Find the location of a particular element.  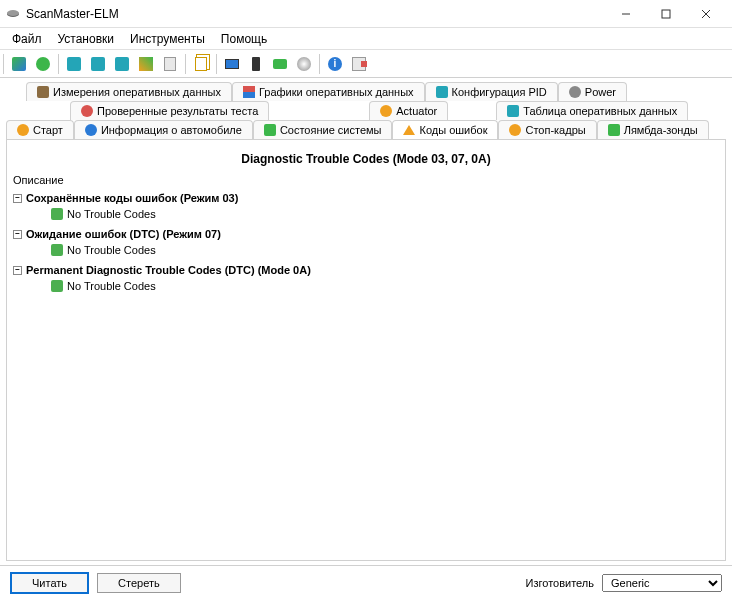

manufacturer-select: Generic is located at coordinates (662, 583).